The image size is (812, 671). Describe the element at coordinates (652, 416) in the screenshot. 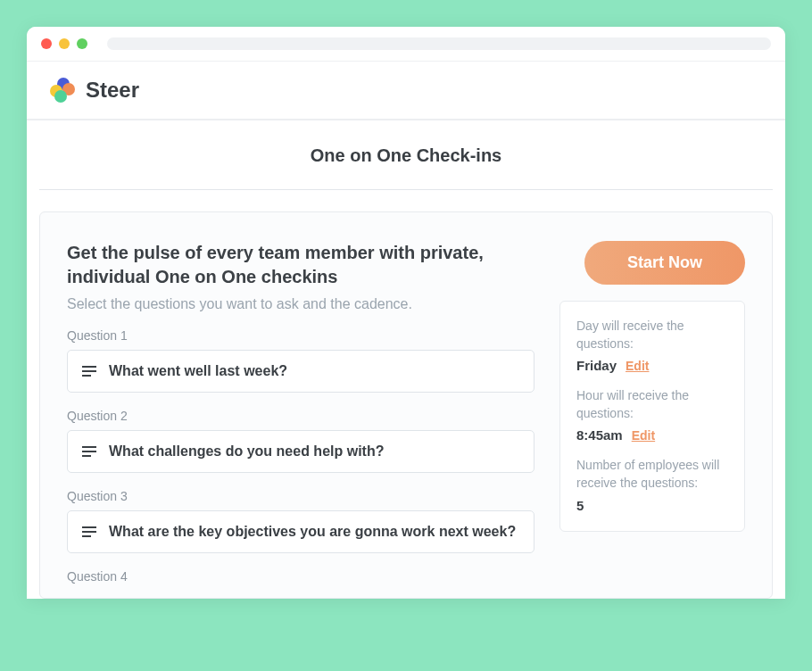

I see `schedule-panel: Day will receive the questions: Friday E…` at that location.